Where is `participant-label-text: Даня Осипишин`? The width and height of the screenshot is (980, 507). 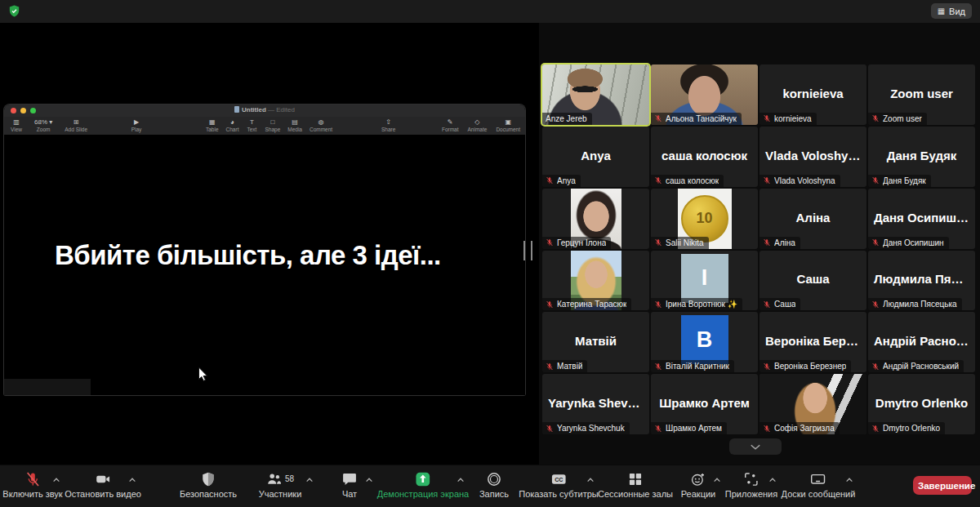 participant-label-text: Даня Осипишин is located at coordinates (913, 243).